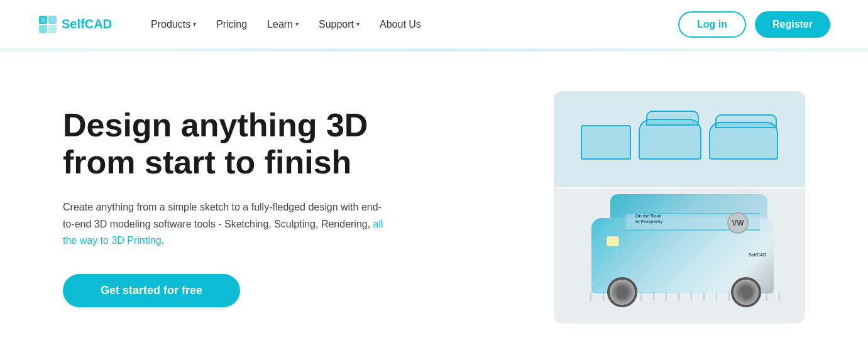 This screenshot has width=868, height=350. Describe the element at coordinates (613, 241) in the screenshot. I see `bus-headlight` at that location.